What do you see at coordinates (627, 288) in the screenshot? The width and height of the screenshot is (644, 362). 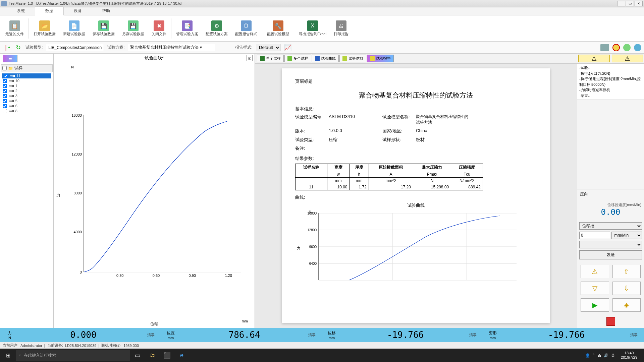 I see `jog-down-button: ⇩` at bounding box center [627, 288].